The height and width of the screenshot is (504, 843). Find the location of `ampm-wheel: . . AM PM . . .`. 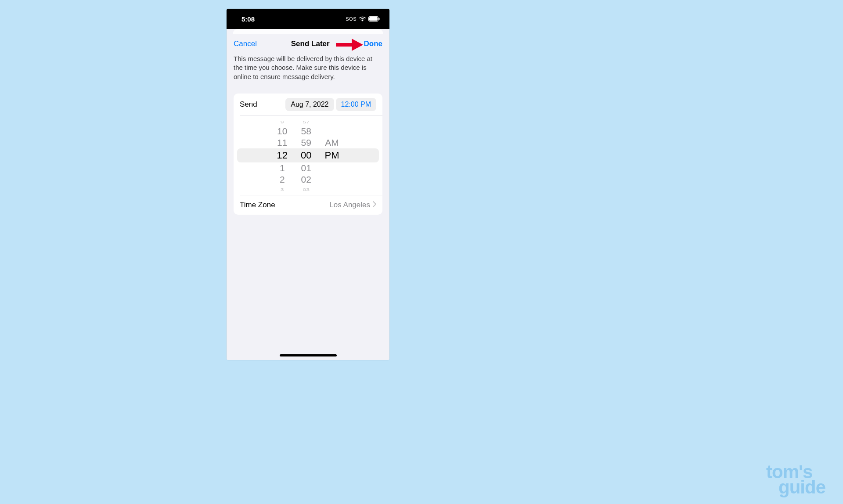

ampm-wheel: . . AM PM . . . is located at coordinates (332, 155).